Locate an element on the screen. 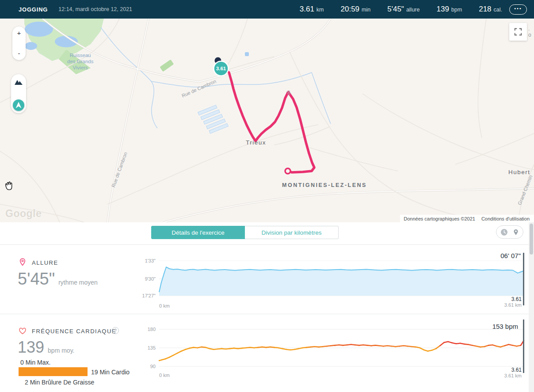  stat-heartrate-unit: bpm is located at coordinates (457, 10).